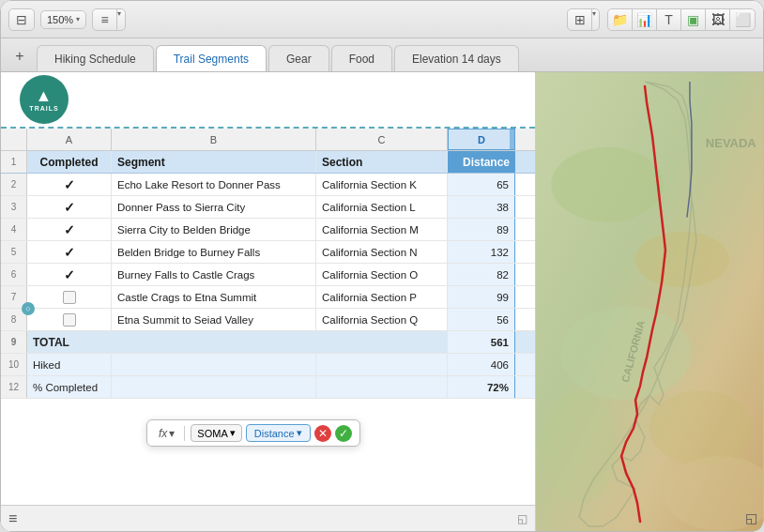 This screenshot has width=764, height=532. Describe the element at coordinates (64, 20) in the screenshot. I see `zoom-control: 150% ▾` at that location.